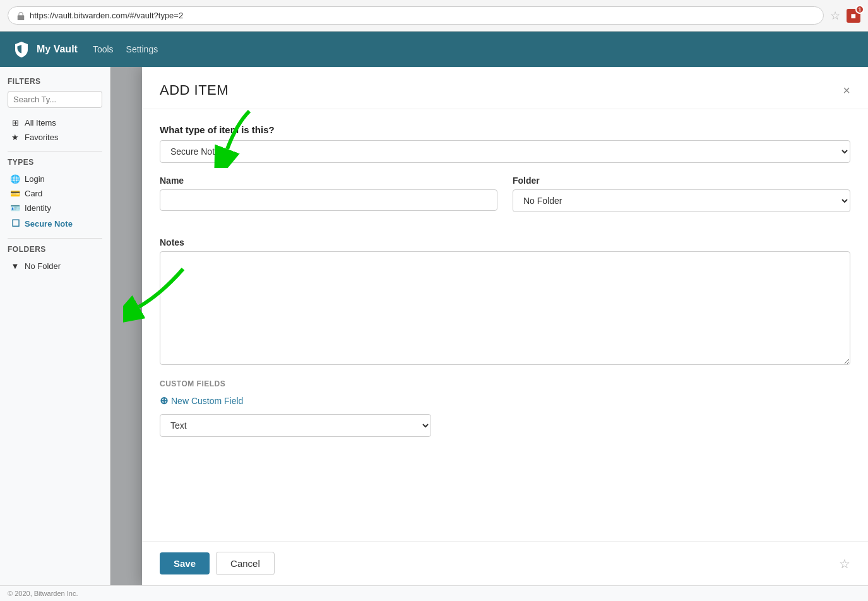  What do you see at coordinates (15, 266) in the screenshot?
I see `chevron-down-icon: ▼` at bounding box center [15, 266].